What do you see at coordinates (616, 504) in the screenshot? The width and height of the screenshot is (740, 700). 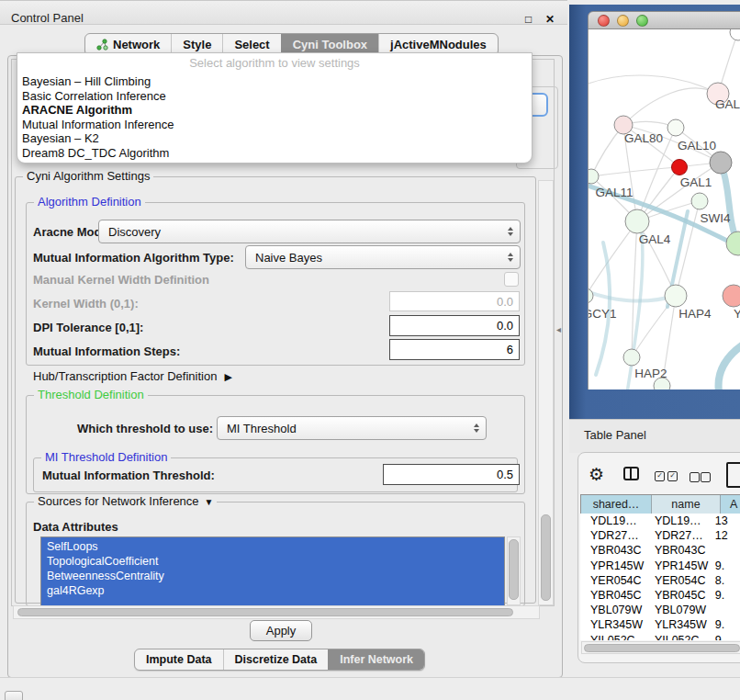 I see `column-header-shared-name: shared…` at bounding box center [616, 504].